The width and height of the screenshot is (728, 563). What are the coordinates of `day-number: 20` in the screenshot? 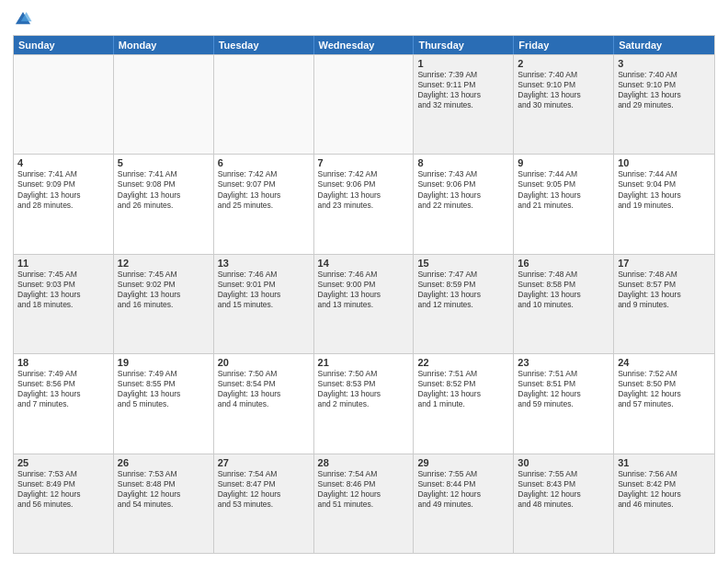 It's located at (264, 362).